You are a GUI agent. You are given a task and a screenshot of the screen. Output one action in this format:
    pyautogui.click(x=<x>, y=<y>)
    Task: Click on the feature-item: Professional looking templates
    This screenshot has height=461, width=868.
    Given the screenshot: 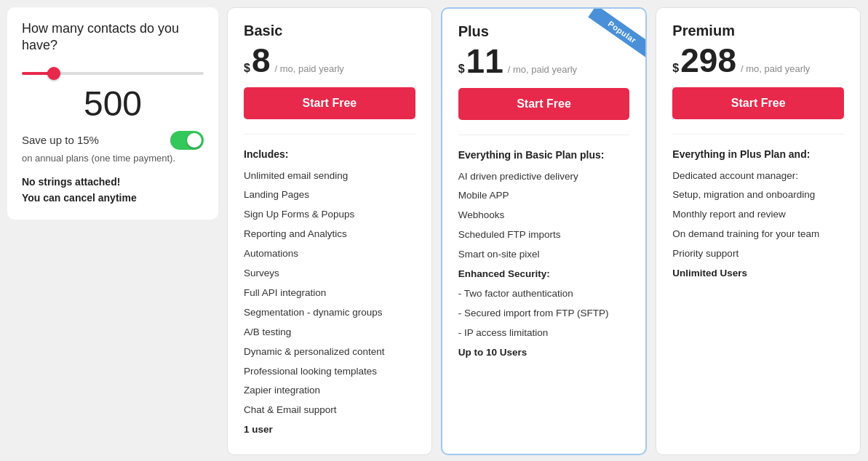 What is the action you would take?
    pyautogui.click(x=330, y=372)
    